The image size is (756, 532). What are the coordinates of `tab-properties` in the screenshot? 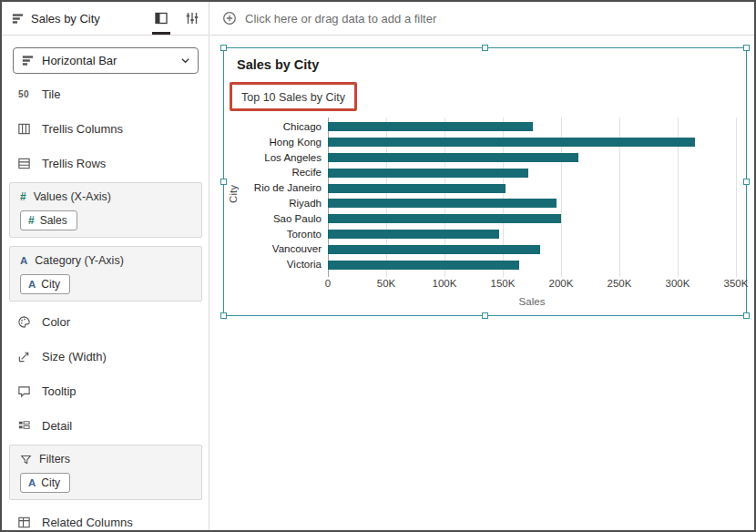 It's located at (192, 18).